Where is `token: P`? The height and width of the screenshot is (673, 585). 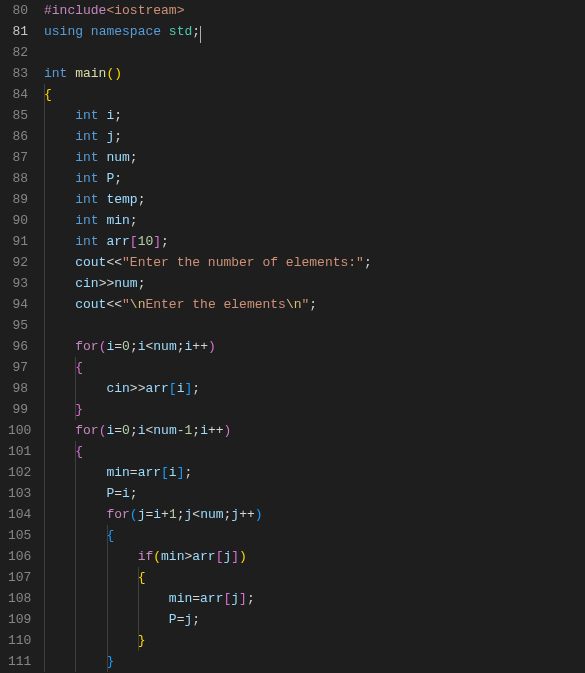
token: P is located at coordinates (173, 620).